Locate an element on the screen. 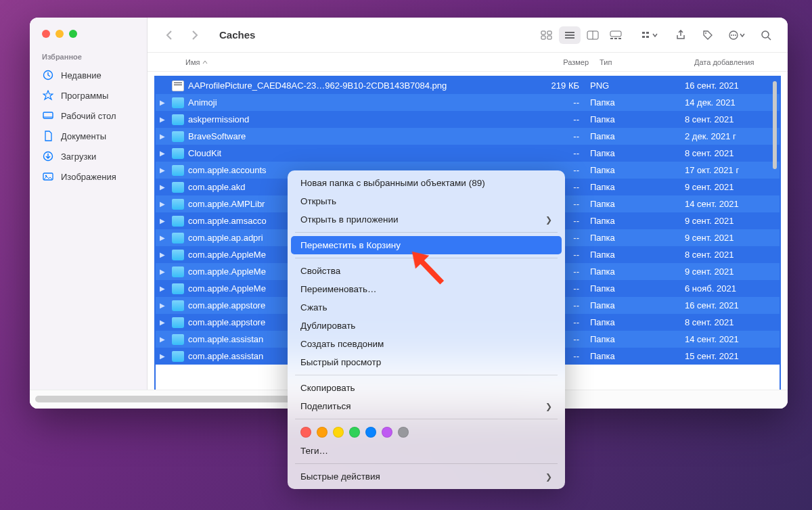 The height and width of the screenshot is (510, 812). menu-item-label: Переместить в Корзину is located at coordinates (351, 245).